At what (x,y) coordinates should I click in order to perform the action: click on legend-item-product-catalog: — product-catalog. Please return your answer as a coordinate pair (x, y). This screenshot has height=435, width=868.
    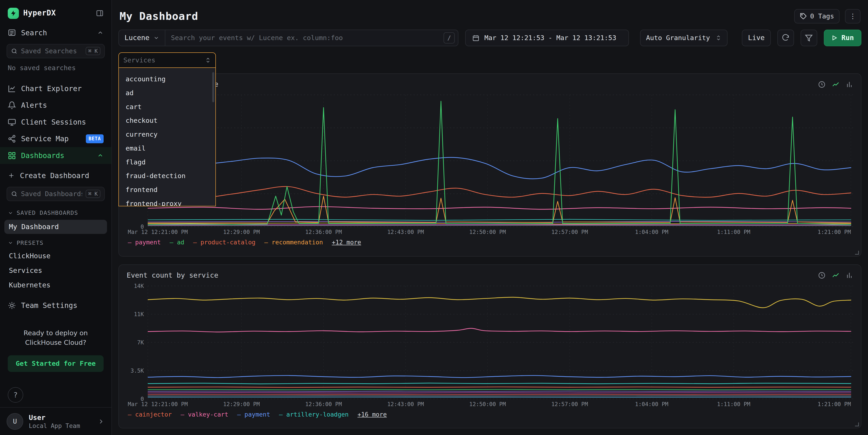
    Looking at the image, I should click on (224, 242).